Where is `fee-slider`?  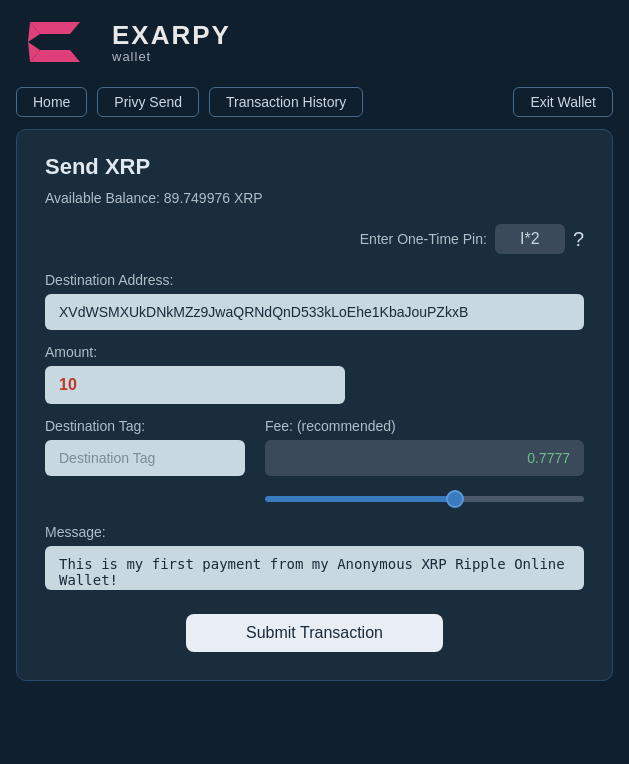 fee-slider is located at coordinates (424, 499).